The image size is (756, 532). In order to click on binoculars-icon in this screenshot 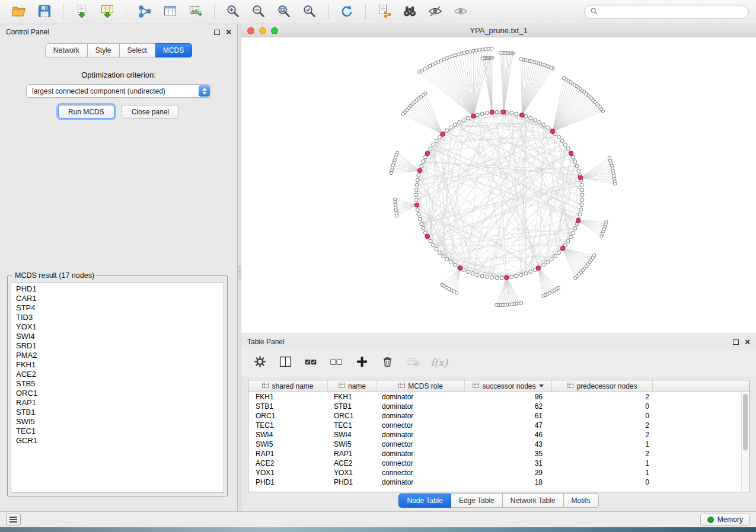, I will do `click(410, 12)`.